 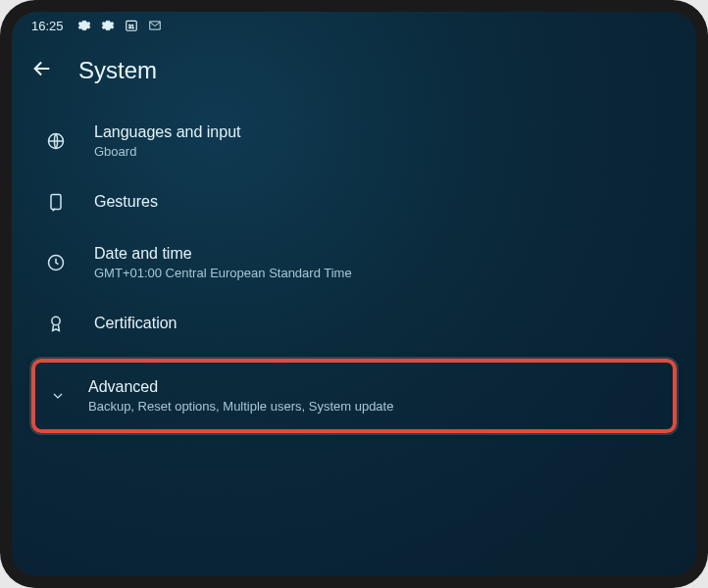 I want to click on header: System, so click(x=354, y=74).